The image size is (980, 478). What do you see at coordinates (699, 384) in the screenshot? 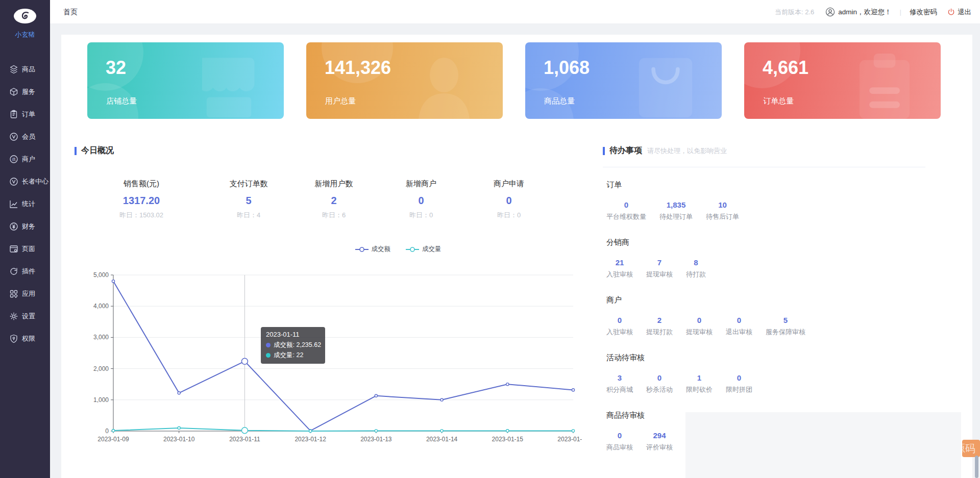
I see `todo-item-limited-bargain: 1 限时砍价` at bounding box center [699, 384].